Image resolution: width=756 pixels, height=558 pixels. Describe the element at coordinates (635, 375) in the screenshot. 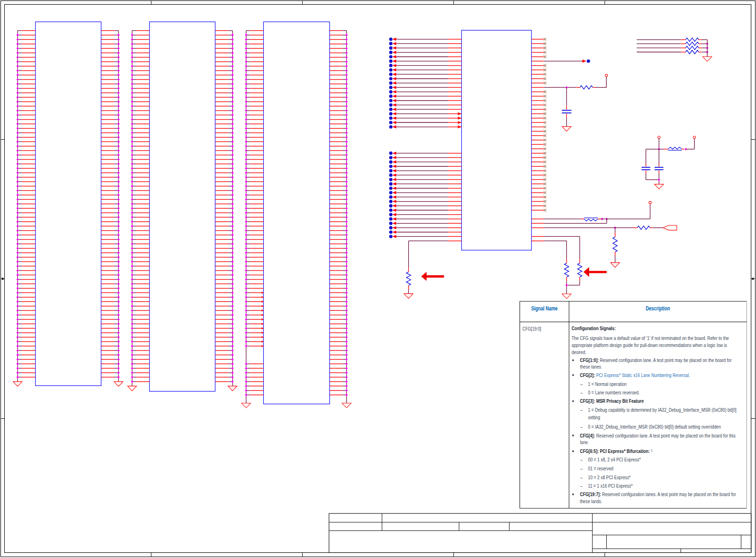

I see `svg-text:CFG[2]: PCI Express* Static x1: CFG[2]: PCI Express* Static x16 Lane Num…` at that location.